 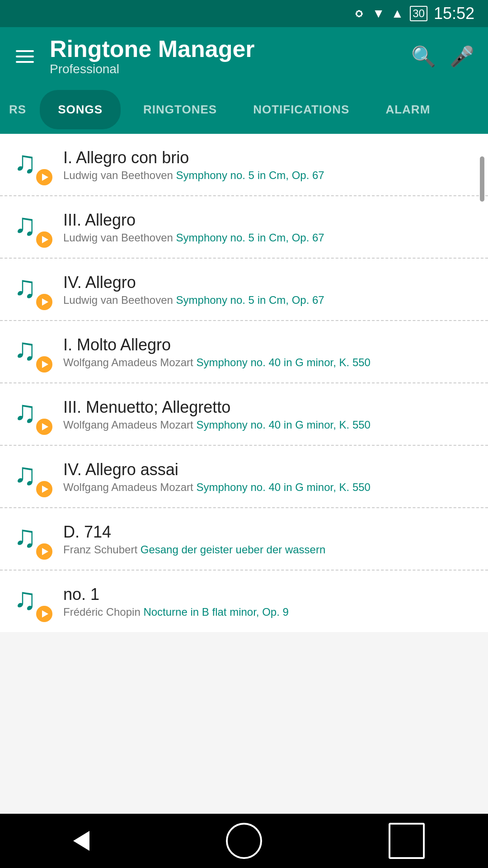 What do you see at coordinates (269, 407) in the screenshot?
I see `song-title: III. Menuetto; Allegretto` at bounding box center [269, 407].